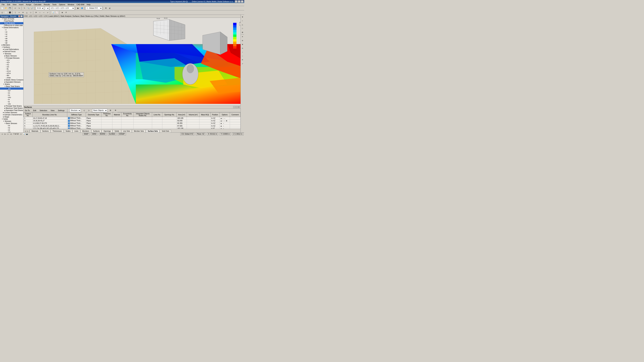 The width and height of the screenshot is (644, 362). I want to click on tab-scroll-right: ▷, so click(28, 131).